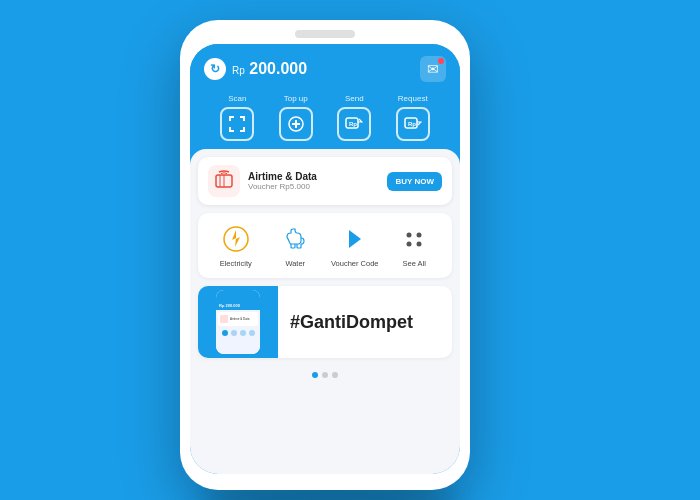 The width and height of the screenshot is (700, 500). What do you see at coordinates (236, 239) in the screenshot?
I see `electricity-icon` at bounding box center [236, 239].